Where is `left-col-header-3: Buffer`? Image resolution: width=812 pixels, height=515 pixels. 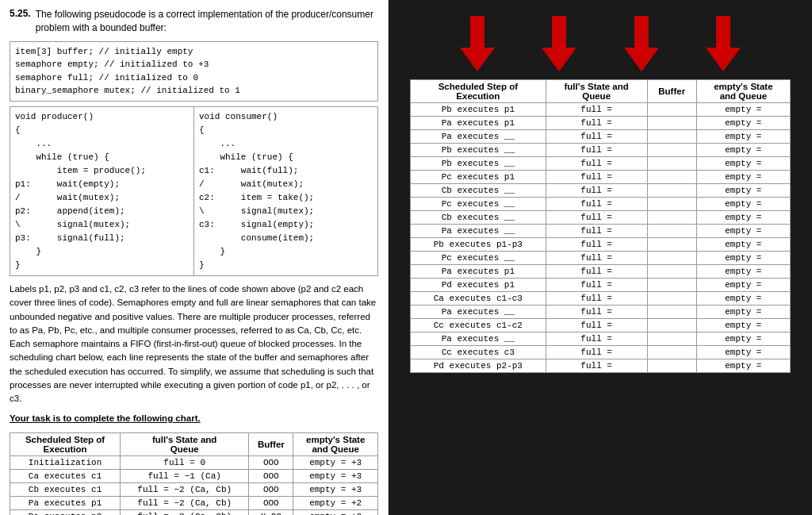 left-col-header-3: Buffer is located at coordinates (271, 444).